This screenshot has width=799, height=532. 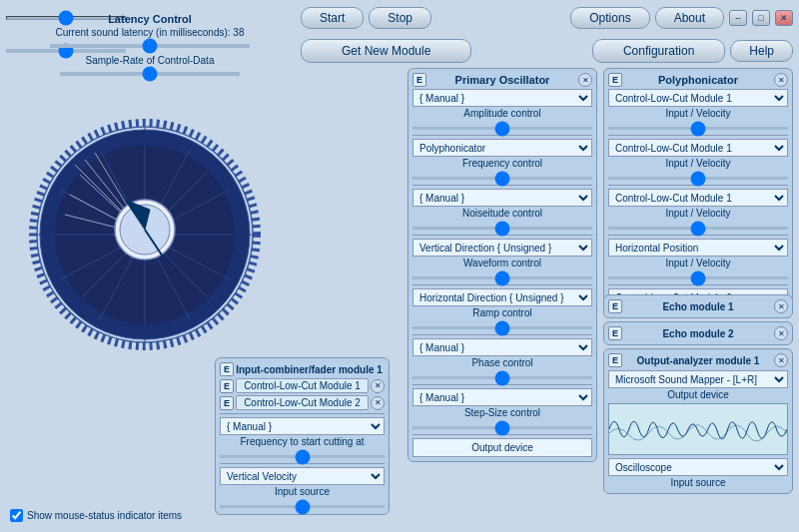 What do you see at coordinates (227, 403) in the screenshot?
I see `ctrl-lowcut2-e-btn: E` at bounding box center [227, 403].